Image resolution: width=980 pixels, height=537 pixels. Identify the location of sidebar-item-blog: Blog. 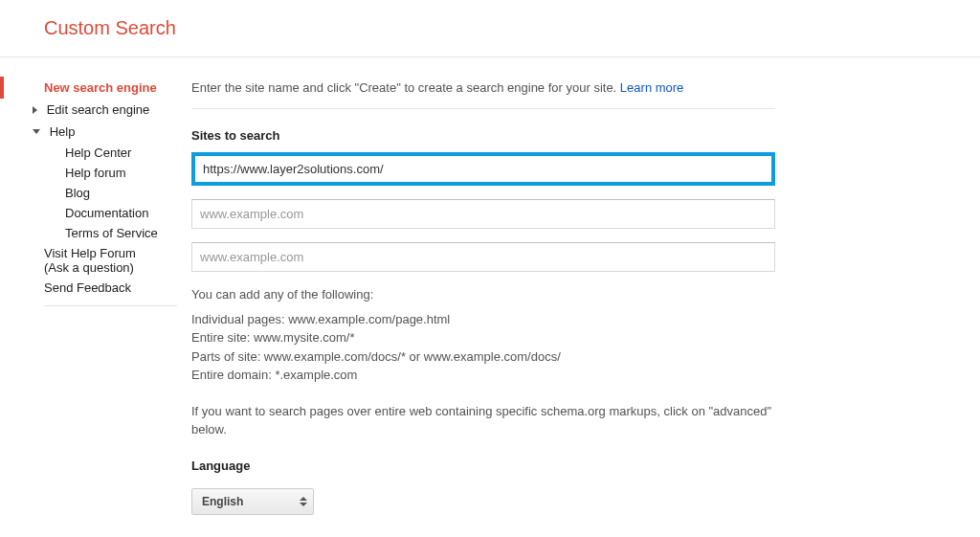
(128, 193).